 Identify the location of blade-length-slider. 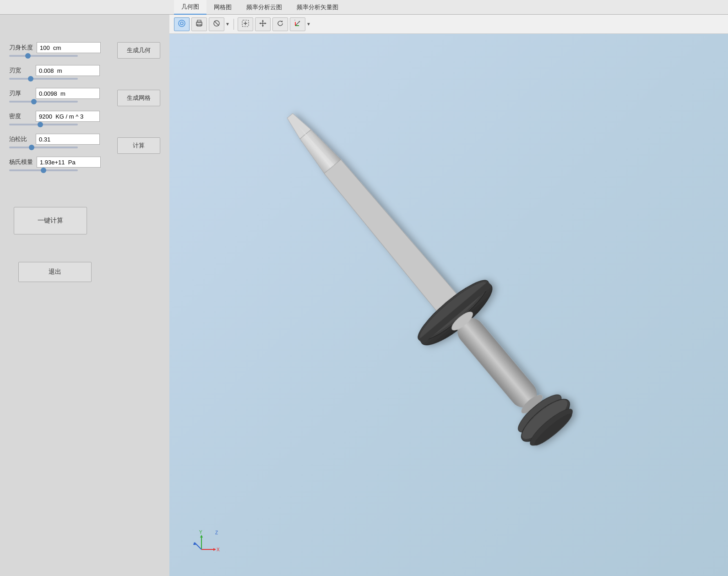
(43, 56).